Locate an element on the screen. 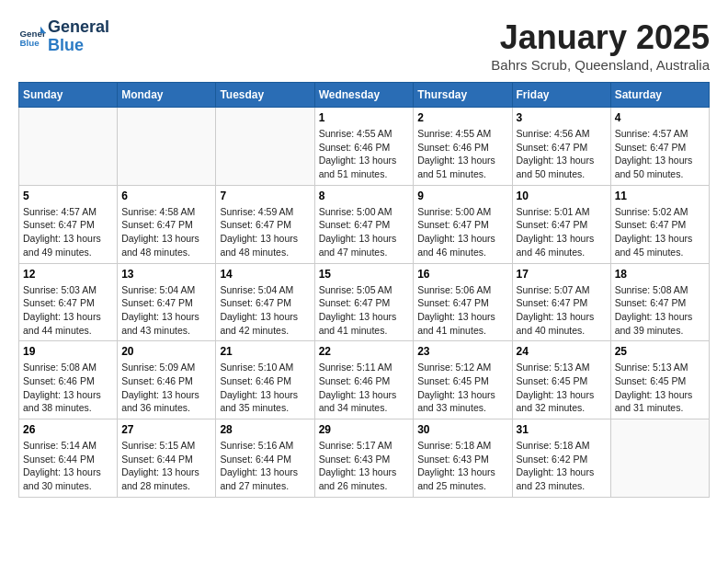  day-info: Sunrise: 5:18 AMSunset: 6:42 PMDaylight:… is located at coordinates (562, 465).